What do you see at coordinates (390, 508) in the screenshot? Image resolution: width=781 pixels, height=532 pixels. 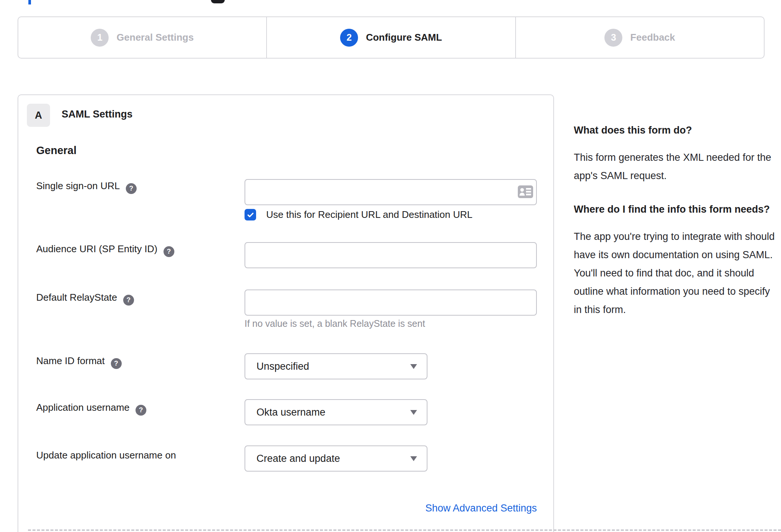 I see `show-advanced-settings-link: Show Advanced Settings` at bounding box center [390, 508].